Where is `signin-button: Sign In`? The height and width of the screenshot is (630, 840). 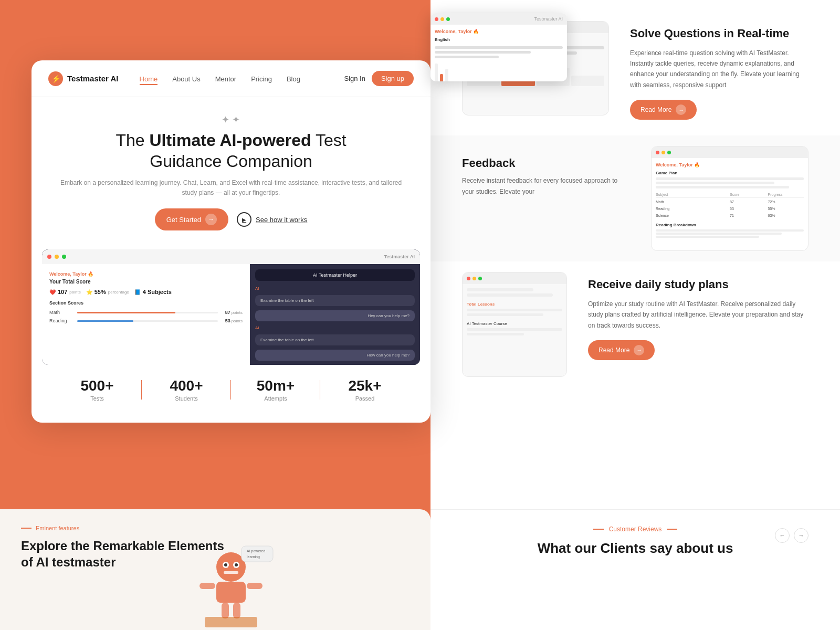
signin-button: Sign In is located at coordinates (354, 79).